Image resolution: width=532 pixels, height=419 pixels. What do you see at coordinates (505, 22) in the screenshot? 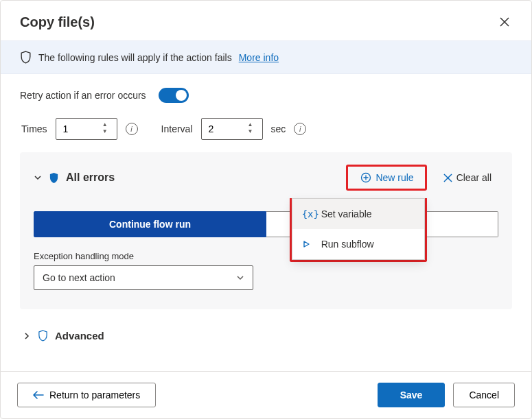
I see `close-icon` at bounding box center [505, 22].